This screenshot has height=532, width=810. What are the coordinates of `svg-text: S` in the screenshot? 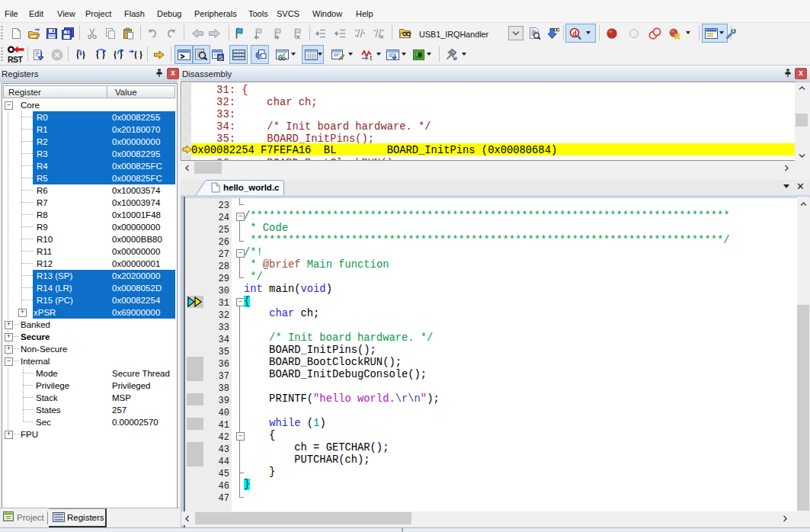 It's located at (220, 56).